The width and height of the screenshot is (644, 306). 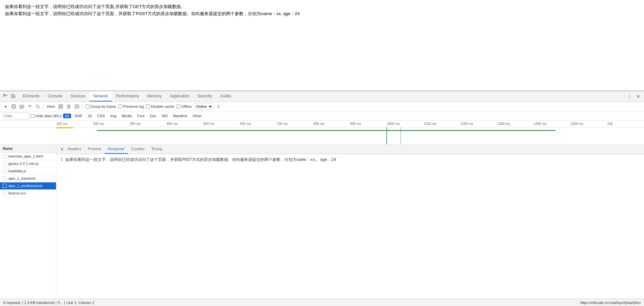 I want to click on file-item-jquery: jquery-3.2.1.min.js, so click(x=28, y=164).